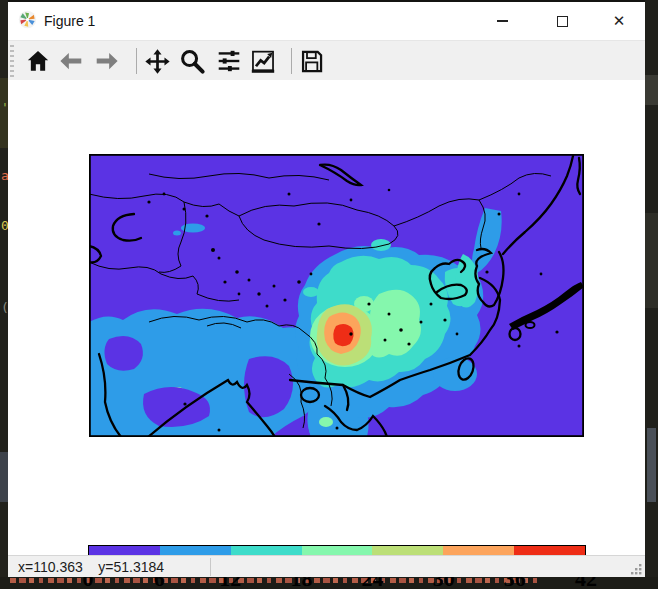 The height and width of the screenshot is (589, 658). Describe the element at coordinates (4, 108) in the screenshot. I see `editor-glyph-quote: '` at that location.